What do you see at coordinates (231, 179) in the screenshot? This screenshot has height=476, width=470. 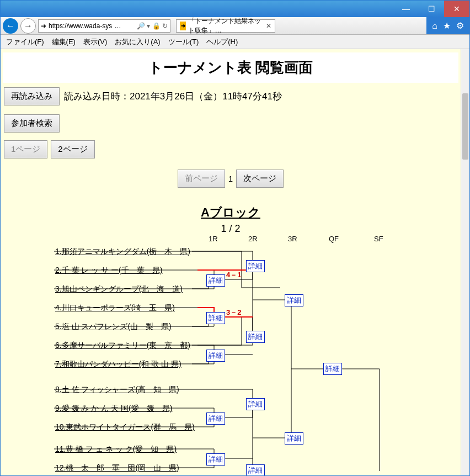 I see `current-page: 1` at bounding box center [231, 179].